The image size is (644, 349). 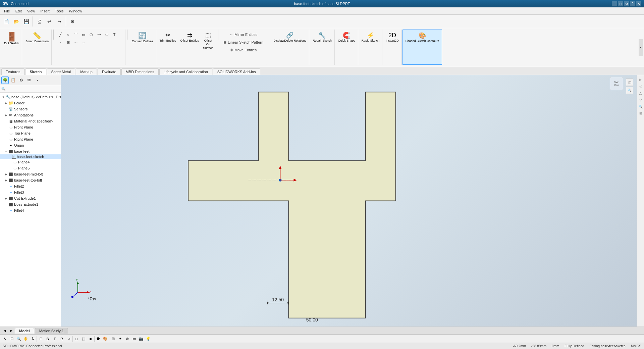 What do you see at coordinates (61, 72) in the screenshot?
I see `tab-sheet-metal: Sheet Metal` at bounding box center [61, 72].